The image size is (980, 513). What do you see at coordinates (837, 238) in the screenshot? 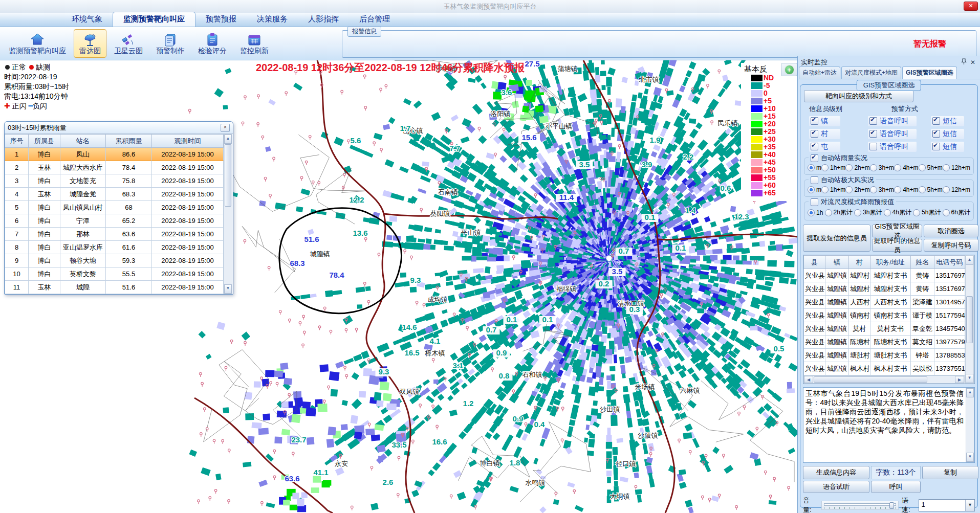
I see `extract-sms-button: 提取发短信的信息员` at bounding box center [837, 238].